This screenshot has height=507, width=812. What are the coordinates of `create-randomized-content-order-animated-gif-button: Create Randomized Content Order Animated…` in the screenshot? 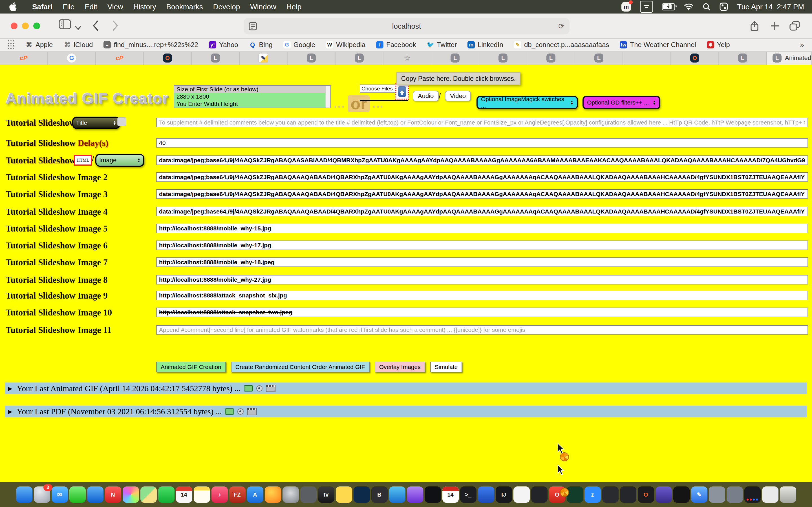 It's located at (300, 367).